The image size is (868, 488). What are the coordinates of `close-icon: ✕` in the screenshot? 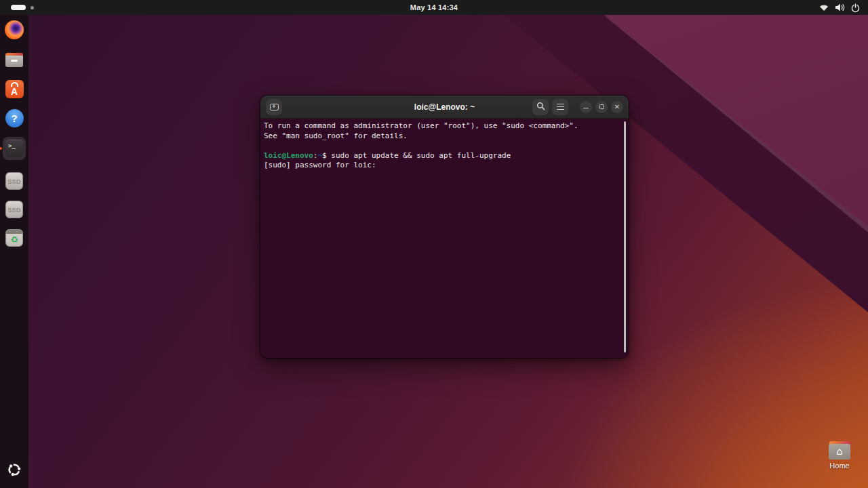 It's located at (617, 107).